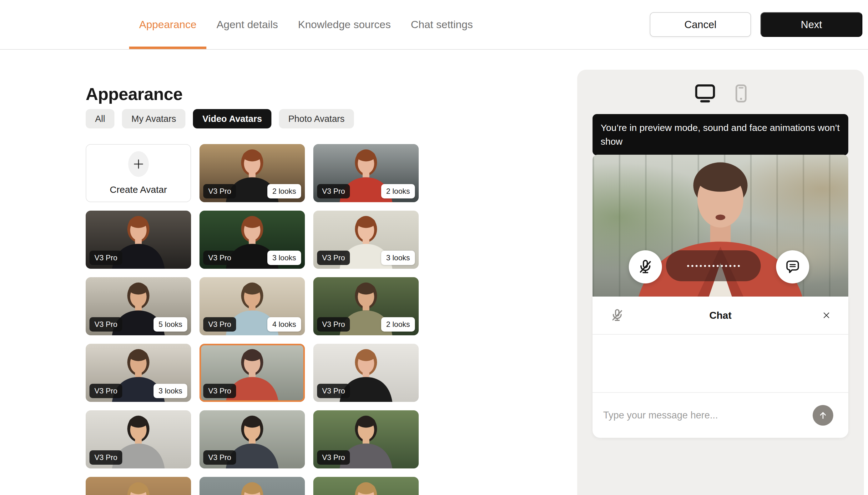  What do you see at coordinates (168, 24) in the screenshot?
I see `tab-label: Appearance` at bounding box center [168, 24].